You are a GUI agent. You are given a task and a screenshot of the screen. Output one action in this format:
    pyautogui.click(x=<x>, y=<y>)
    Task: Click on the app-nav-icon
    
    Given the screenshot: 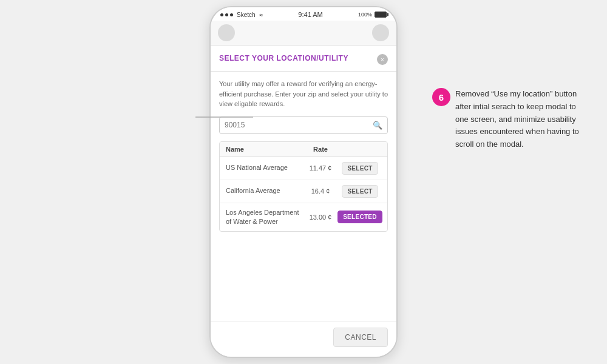 What is the action you would take?
    pyautogui.click(x=381, y=33)
    